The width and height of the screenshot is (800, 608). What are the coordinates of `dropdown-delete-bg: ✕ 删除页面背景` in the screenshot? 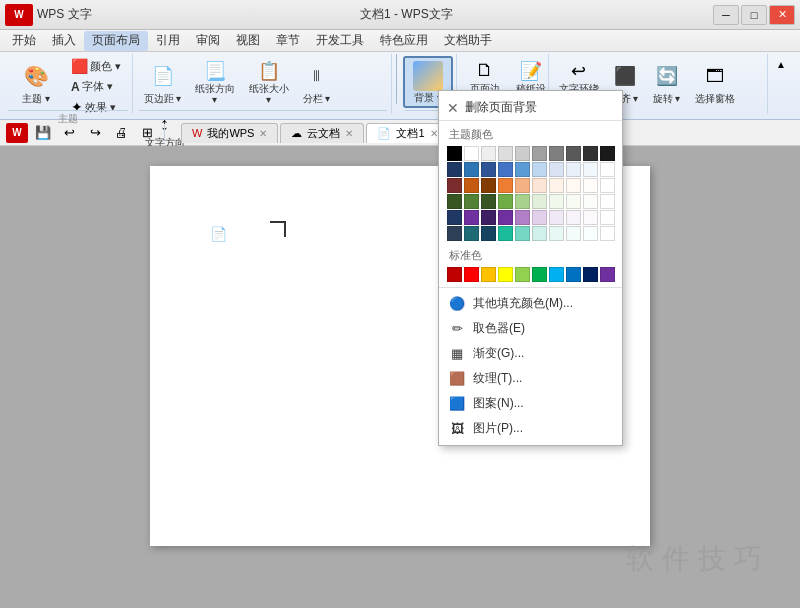 It's located at (530, 108).